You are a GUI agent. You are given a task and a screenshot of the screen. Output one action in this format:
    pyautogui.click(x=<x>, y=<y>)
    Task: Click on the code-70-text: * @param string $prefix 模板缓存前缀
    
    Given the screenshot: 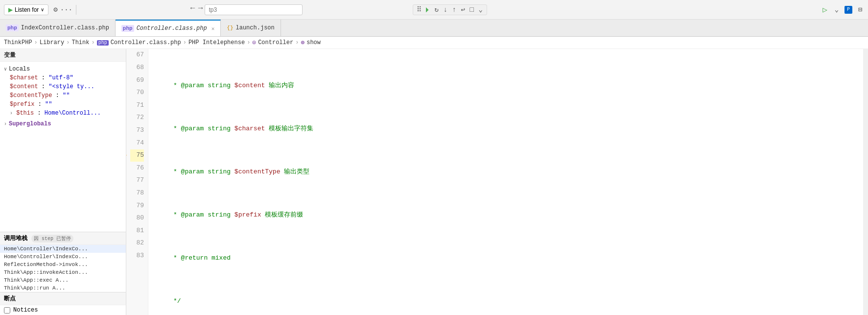 What is the action you would take?
    pyautogui.click(x=229, y=216)
    